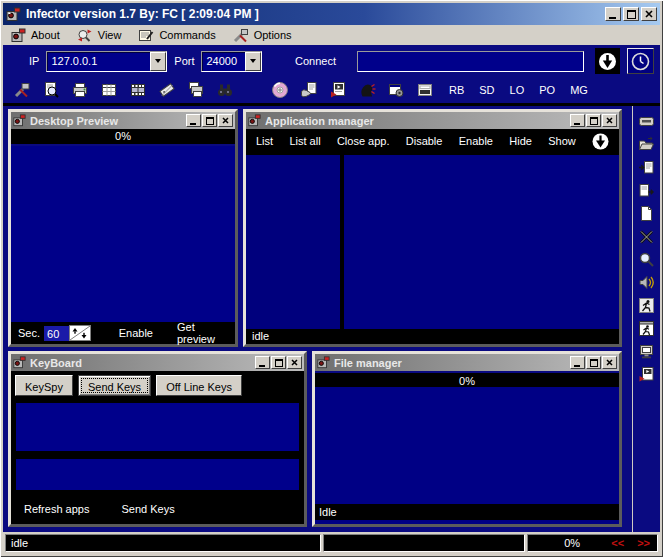 This screenshot has height=557, width=663. I want to click on menu-commands: Commands, so click(179, 36).